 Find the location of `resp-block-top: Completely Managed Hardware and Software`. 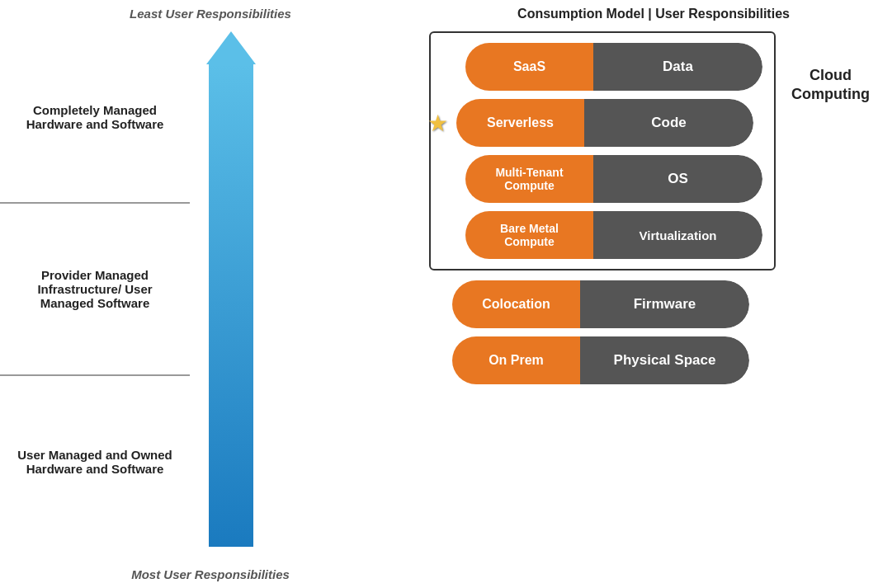

resp-block-top: Completely Managed Hardware and Software is located at coordinates (95, 117).